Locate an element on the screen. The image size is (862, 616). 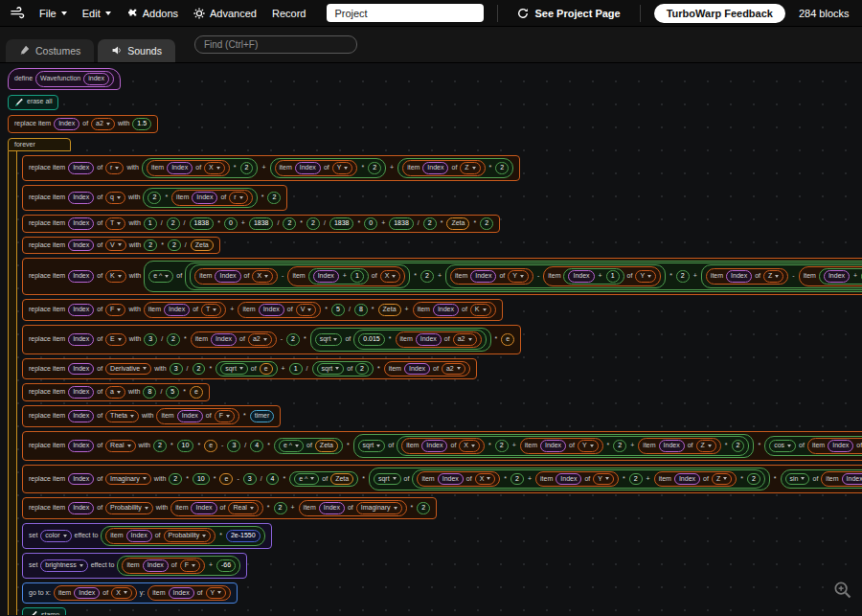
operator-expression: 0.015*itemIndexofa2 is located at coordinates (420, 339).